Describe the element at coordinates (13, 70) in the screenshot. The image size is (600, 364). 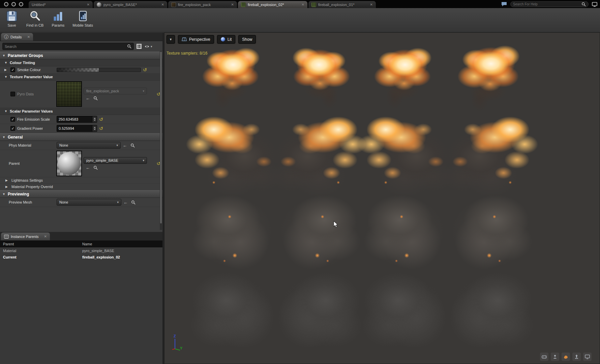
I see `smoke-colour-checkbox: ✓` at that location.